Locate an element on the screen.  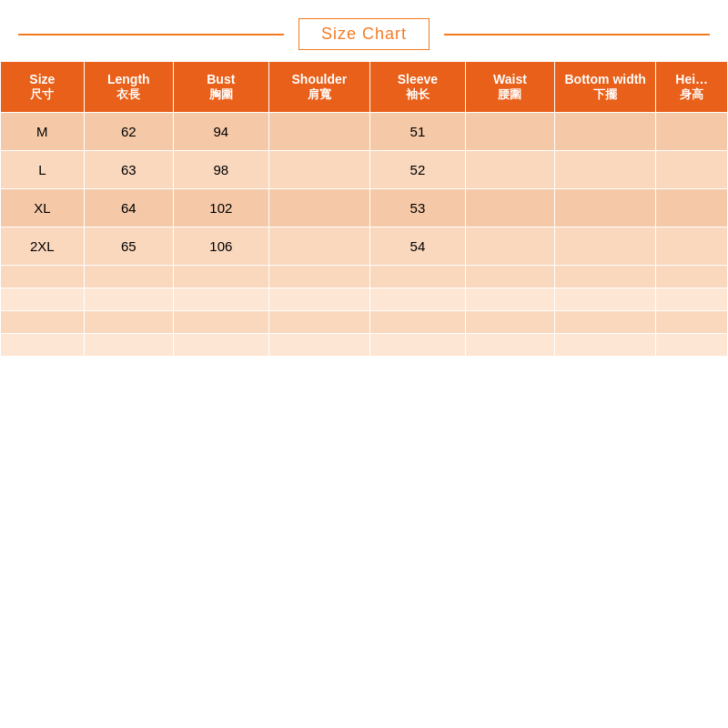
chart-title: Size Chart is located at coordinates (364, 34).